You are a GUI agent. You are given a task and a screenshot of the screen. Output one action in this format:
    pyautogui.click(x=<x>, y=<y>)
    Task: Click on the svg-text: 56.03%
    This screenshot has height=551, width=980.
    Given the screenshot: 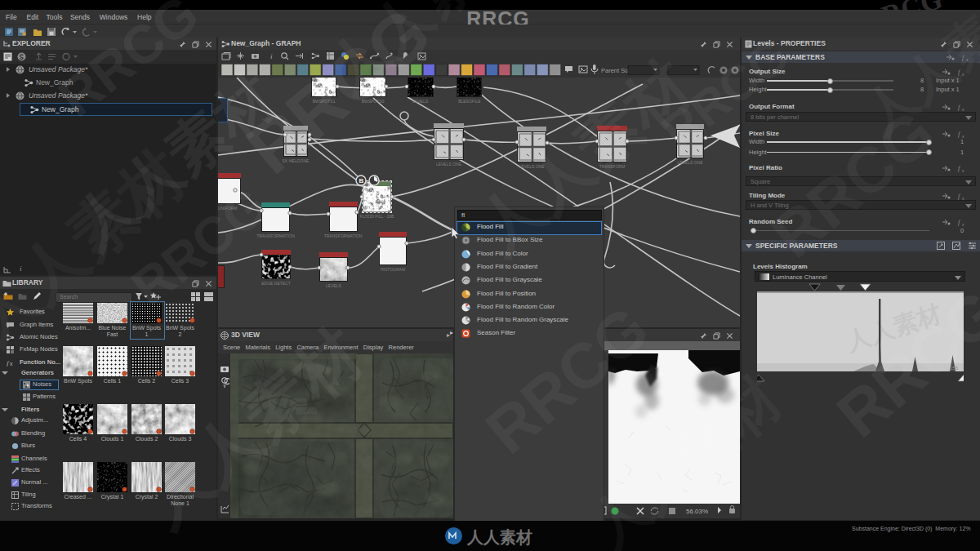 What is the action you would take?
    pyautogui.click(x=697, y=511)
    